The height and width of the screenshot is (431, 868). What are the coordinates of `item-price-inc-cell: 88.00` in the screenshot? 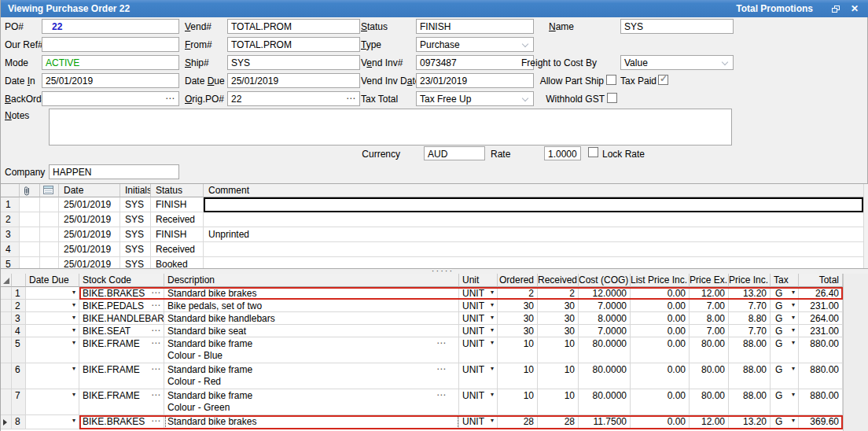 It's located at (750, 376).